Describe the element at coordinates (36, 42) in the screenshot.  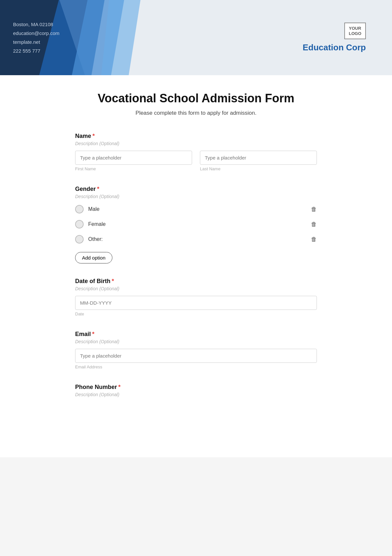
I see `contact-line3: template.net` at that location.